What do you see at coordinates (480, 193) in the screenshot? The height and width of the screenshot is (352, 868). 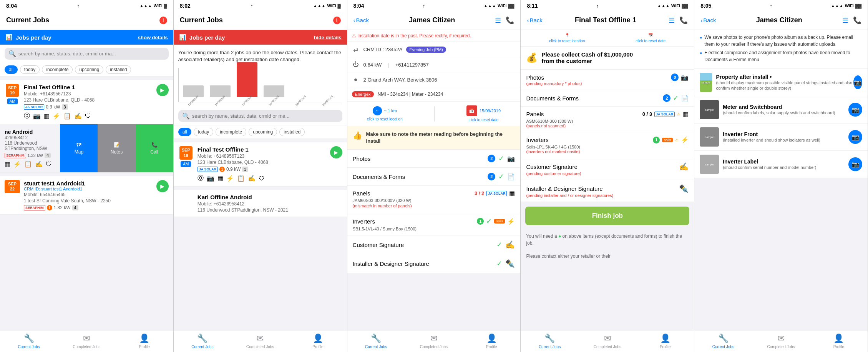 I see `panels-fraction-3: 3 / 2` at bounding box center [480, 193].